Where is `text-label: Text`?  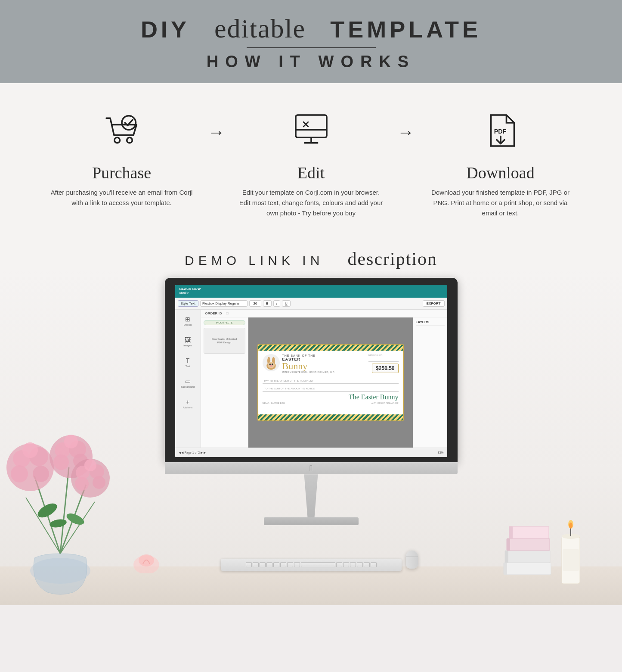 text-label: Text is located at coordinates (188, 366).